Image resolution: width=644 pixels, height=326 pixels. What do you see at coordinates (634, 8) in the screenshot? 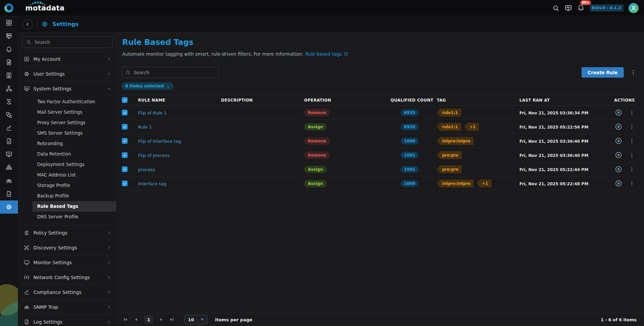
I see `user-avatar` at bounding box center [634, 8].